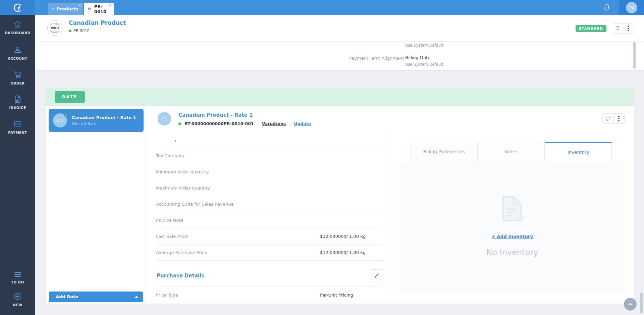 This screenshot has width=644, height=315. Describe the element at coordinates (628, 28) in the screenshot. I see `kebab-menu-icon` at that location.